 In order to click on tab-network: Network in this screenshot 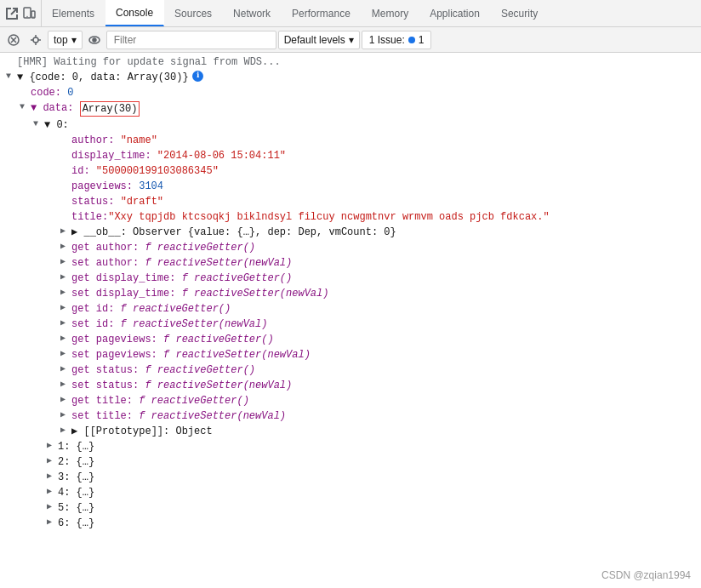, I will do `click(252, 14)`.